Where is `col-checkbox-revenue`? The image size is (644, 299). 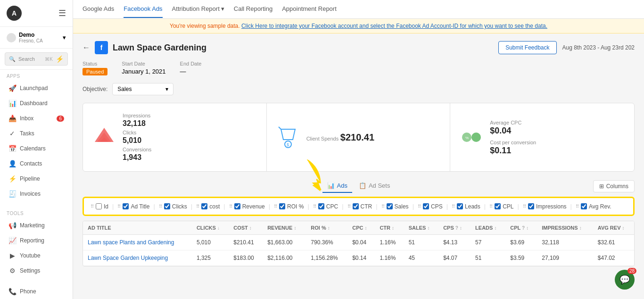
col-checkbox-revenue is located at coordinates (238, 207).